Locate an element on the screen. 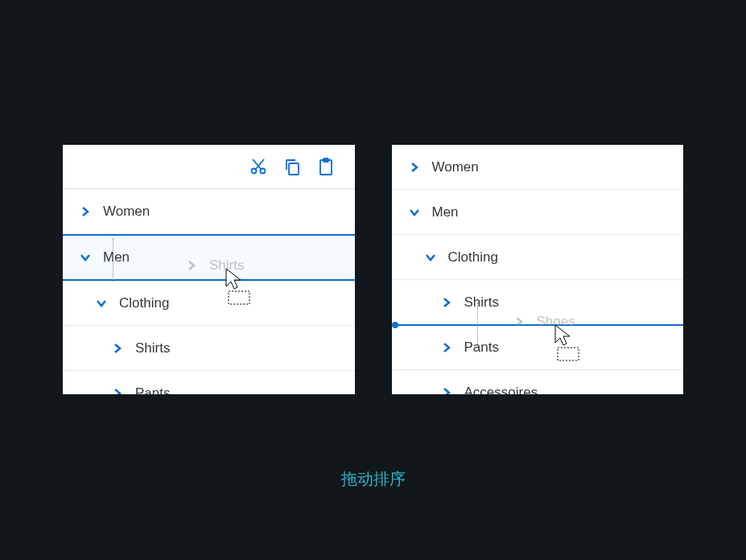 This screenshot has width=746, height=560. cut-icon is located at coordinates (258, 167).